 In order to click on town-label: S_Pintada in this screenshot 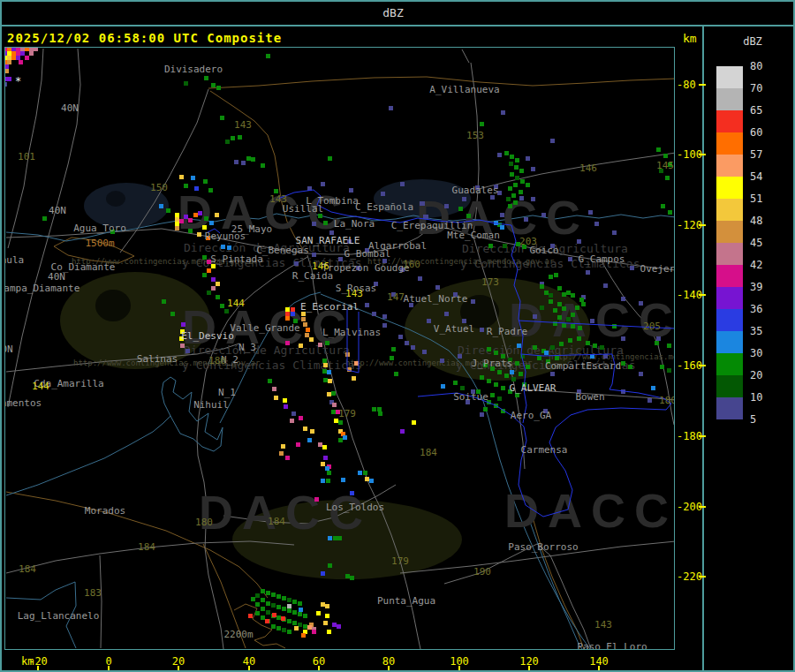, I will do `click(237, 260)`.